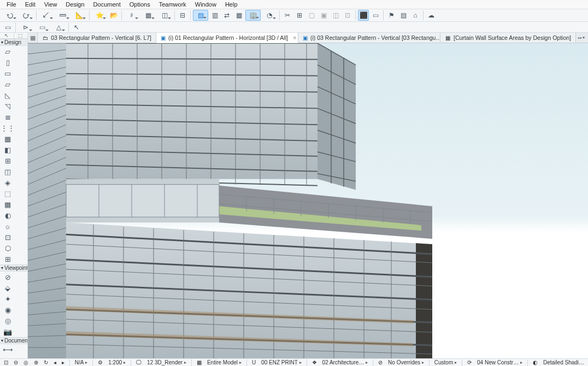  I want to click on trace-align-button: ▦, so click(239, 15).